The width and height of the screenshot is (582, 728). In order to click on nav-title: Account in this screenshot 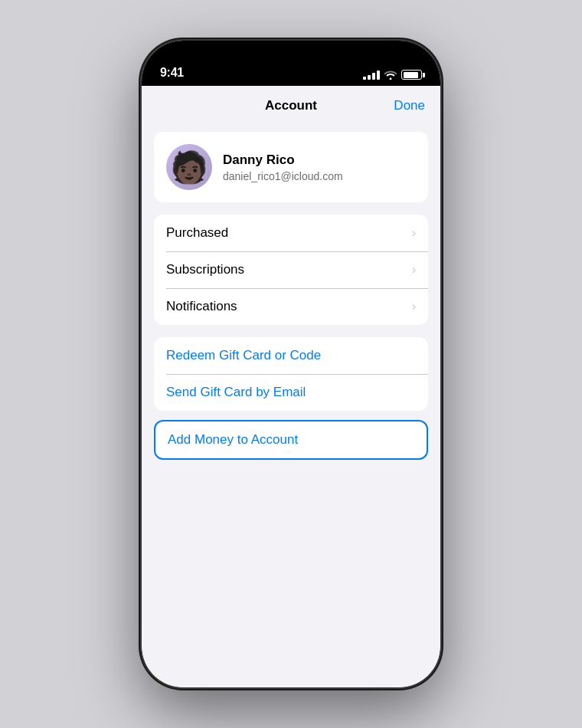, I will do `click(291, 106)`.